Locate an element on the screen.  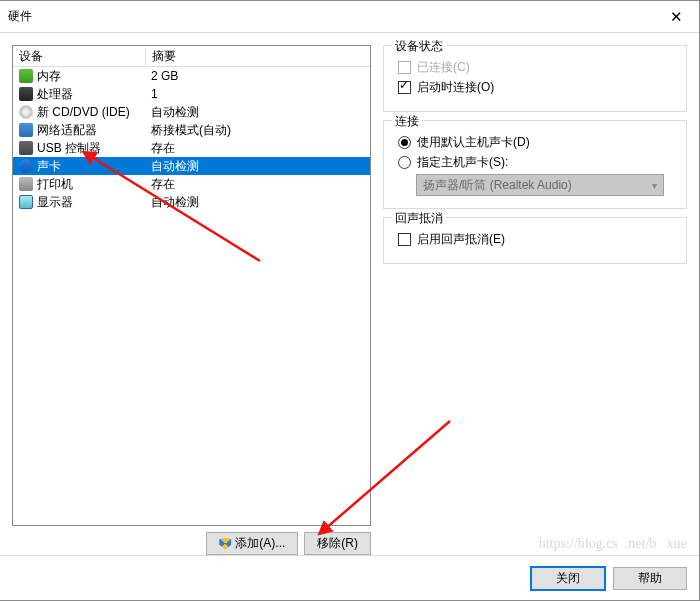
add-button-label: 添加(A)... is located at coordinates (260, 544).